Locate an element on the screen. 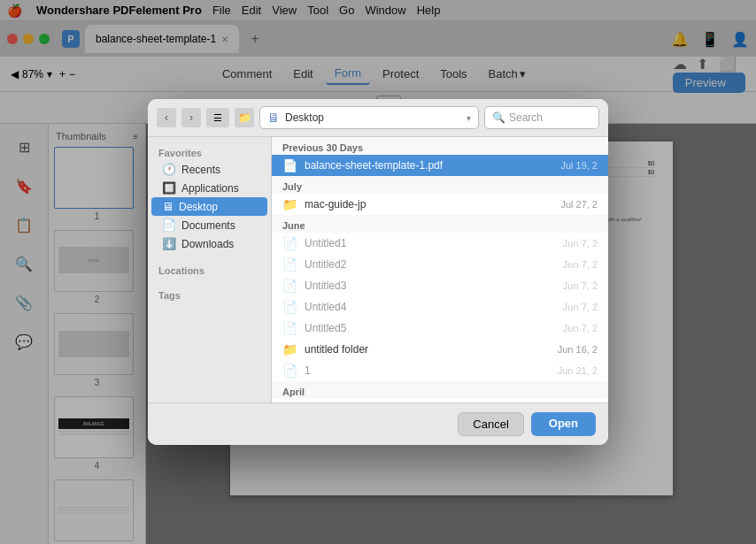 The image size is (756, 544). search-placeholder: Search is located at coordinates (526, 118).